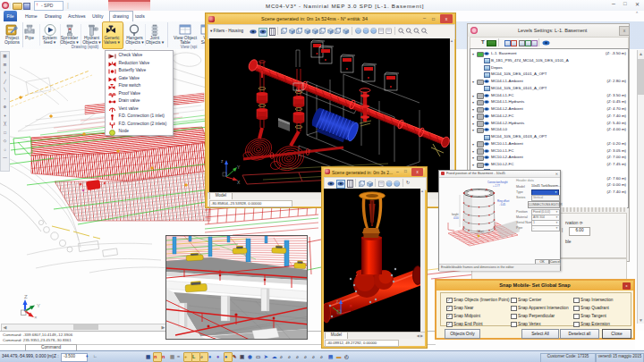 The height and width of the screenshot is (362, 644). What do you see at coordinates (503, 205) in the screenshot?
I see `svg-text: - 0.45` at bounding box center [503, 205].